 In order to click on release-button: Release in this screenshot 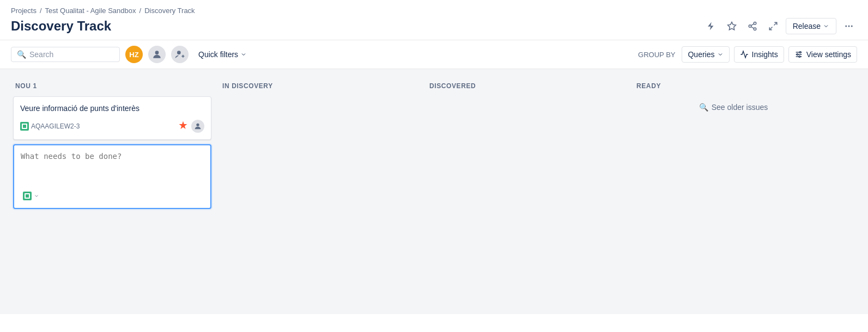, I will do `click(811, 26)`.